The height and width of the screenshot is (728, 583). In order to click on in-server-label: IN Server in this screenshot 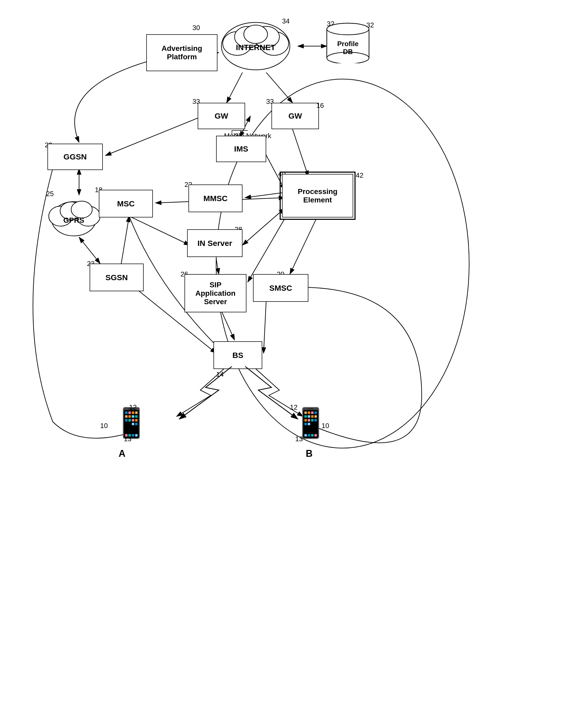, I will do `click(215, 243)`.